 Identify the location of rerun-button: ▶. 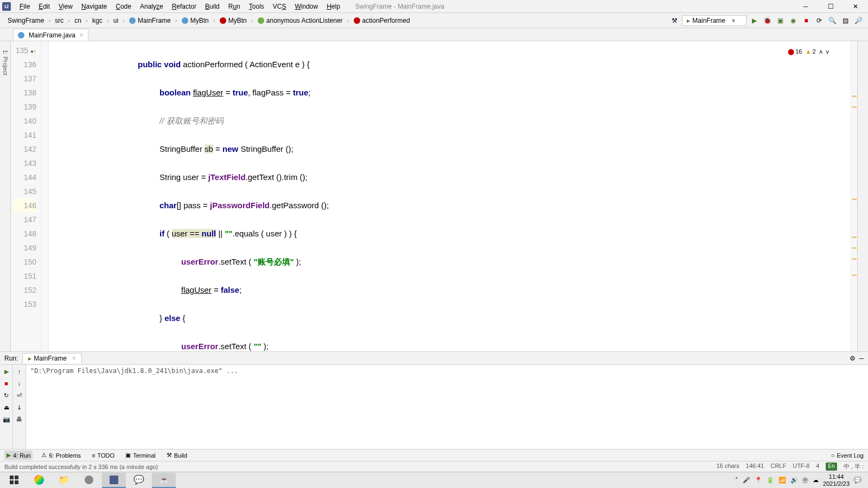
(7, 371).